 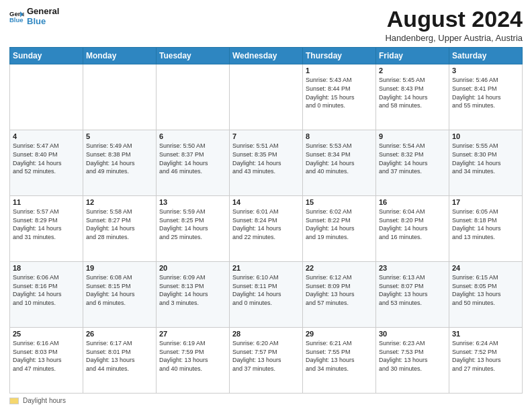 I want to click on calendar-cell: 27Sunrise: 6:19 AM Sunset: 7:59 PM Dayli…, so click(x=193, y=361).